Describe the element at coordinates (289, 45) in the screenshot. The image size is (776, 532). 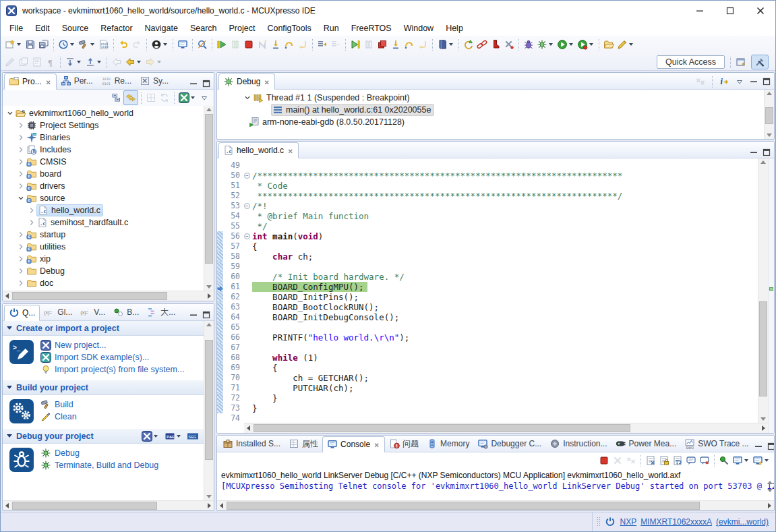
I see `step-over-button` at that location.